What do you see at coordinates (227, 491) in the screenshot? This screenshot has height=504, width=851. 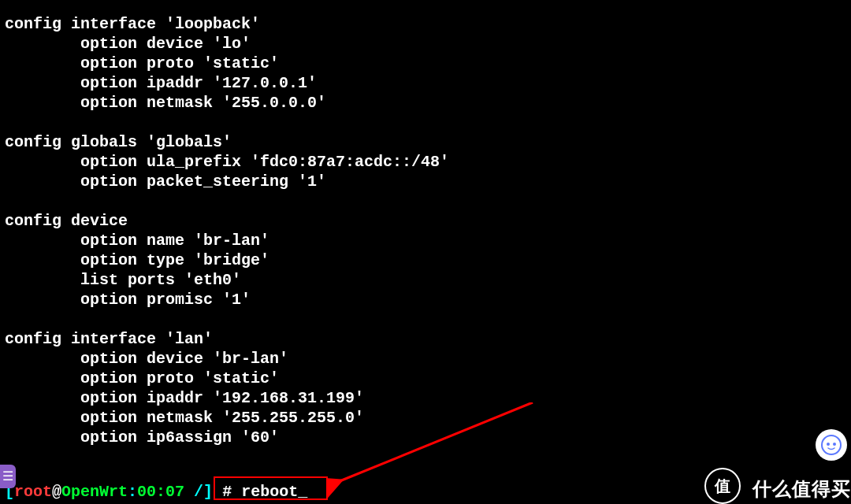 I see `prompt-hash: #` at bounding box center [227, 491].